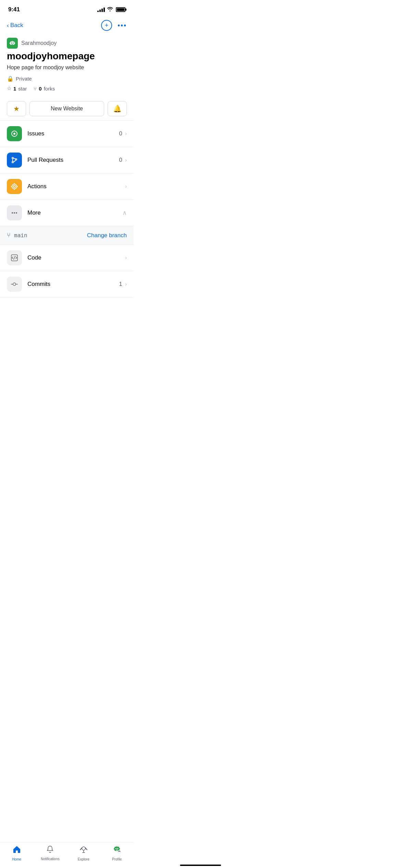 The image size is (401, 868). Describe the element at coordinates (67, 109) in the screenshot. I see `action-buttons: ★ New Website 🔔` at that location.